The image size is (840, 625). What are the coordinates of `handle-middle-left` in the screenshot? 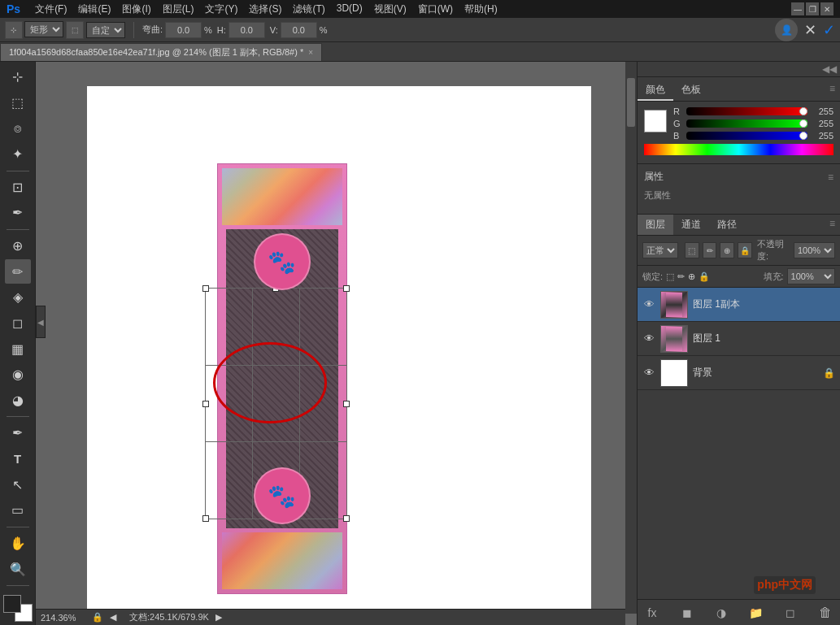 It's located at (206, 404).